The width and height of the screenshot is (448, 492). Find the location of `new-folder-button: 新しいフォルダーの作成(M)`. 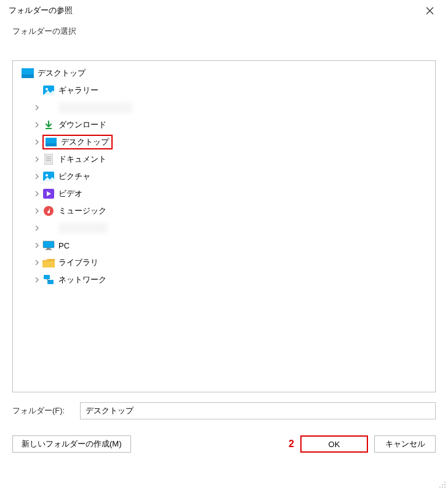

new-folder-button: 新しいフォルダーの作成(M) is located at coordinates (71, 444).